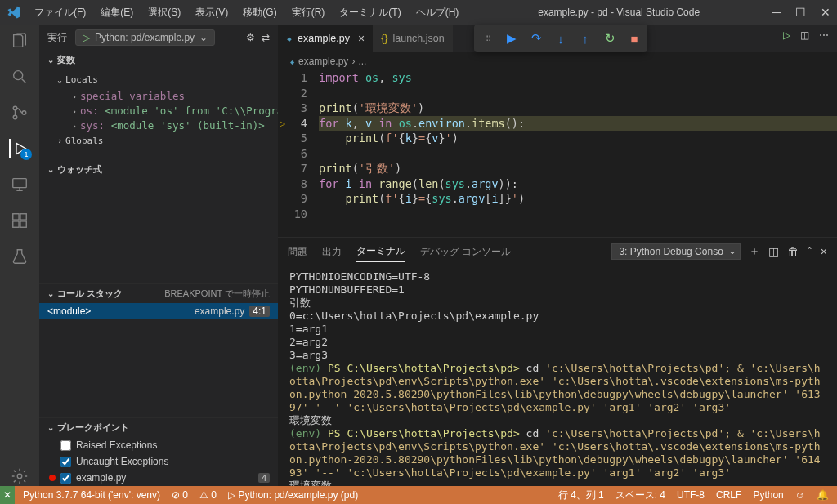 The height and width of the screenshot is (504, 837). What do you see at coordinates (800, 495) in the screenshot?
I see `feedback-icon: ☺` at bounding box center [800, 495].